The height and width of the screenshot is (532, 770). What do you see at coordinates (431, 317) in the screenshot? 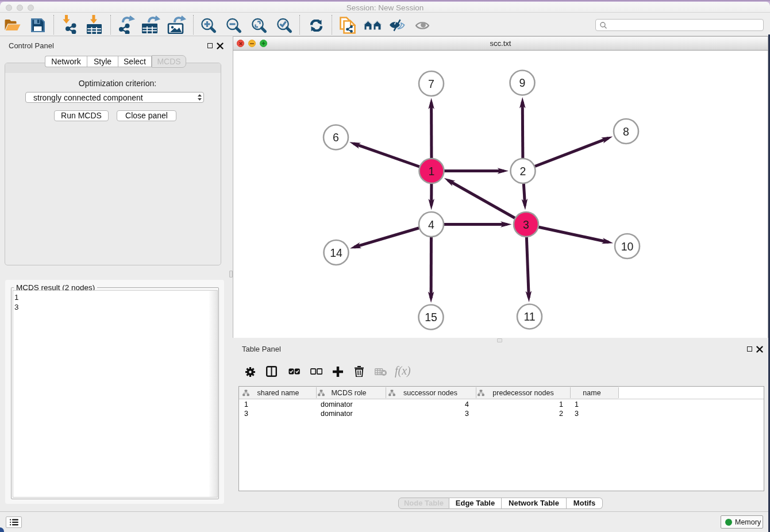
I see `svg-text: 15` at bounding box center [431, 317].